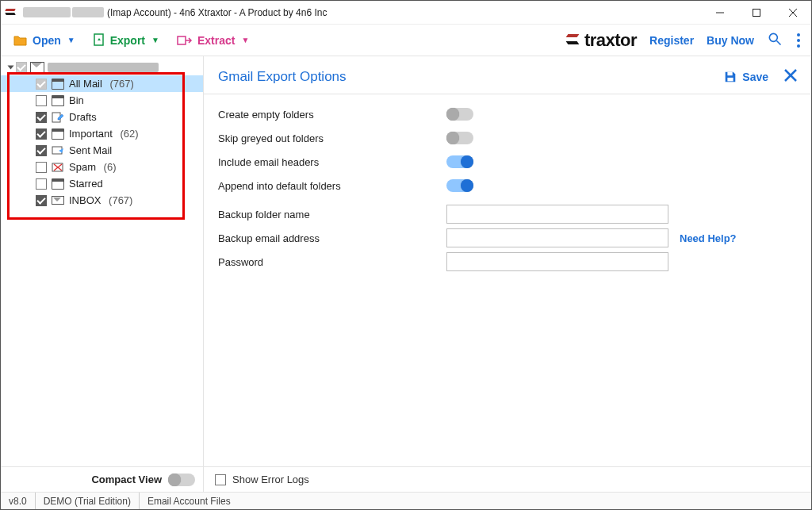 The image size is (812, 510). Describe the element at coordinates (332, 162) in the screenshot. I see `include-headers-label: Include email headers` at that location.